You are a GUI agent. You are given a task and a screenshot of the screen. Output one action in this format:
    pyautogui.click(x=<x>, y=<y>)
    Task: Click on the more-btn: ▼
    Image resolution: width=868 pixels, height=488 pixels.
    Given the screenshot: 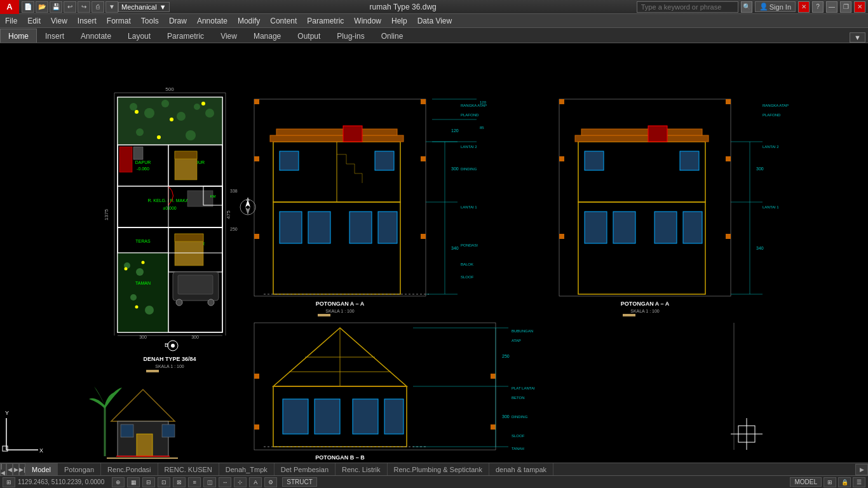 What is the action you would take?
    pyautogui.click(x=112, y=7)
    